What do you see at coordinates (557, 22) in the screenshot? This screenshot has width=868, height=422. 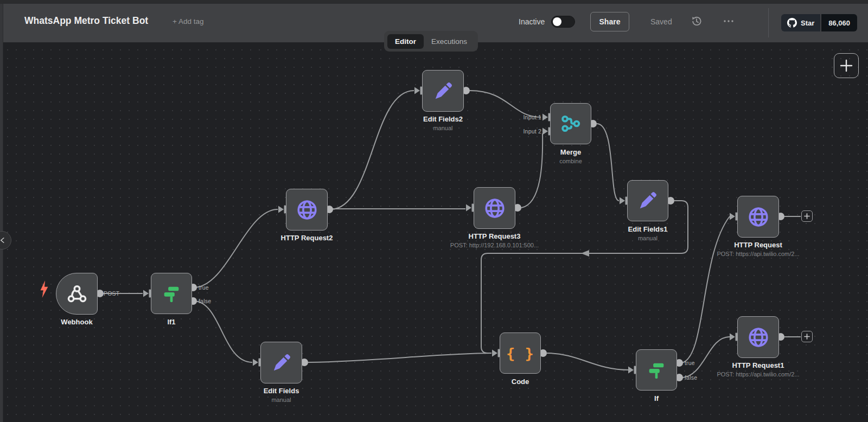 I see `toggle-knob` at bounding box center [557, 22].